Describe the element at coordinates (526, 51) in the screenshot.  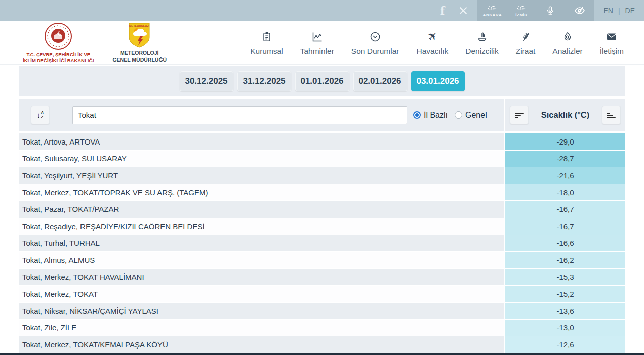
I see `nav-label: Ziraat` at that location.